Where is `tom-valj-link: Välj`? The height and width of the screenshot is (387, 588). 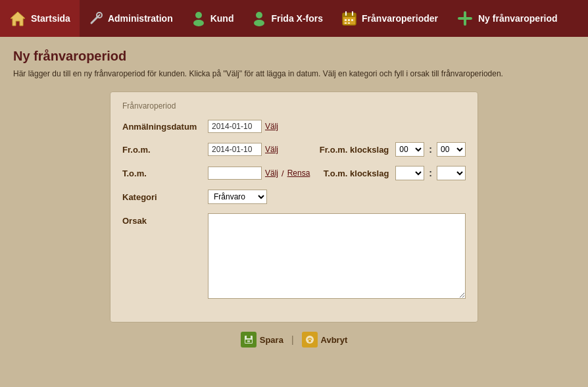 tom-valj-link: Välj is located at coordinates (272, 173).